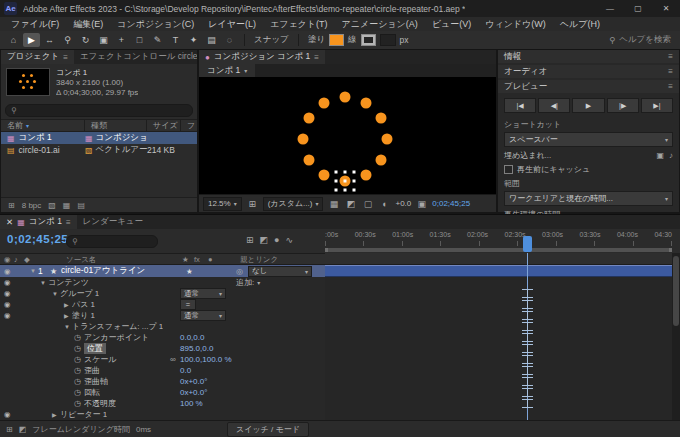 The height and width of the screenshot is (437, 680). What do you see at coordinates (528, 244) in the screenshot?
I see `current-time-indicator-handle` at bounding box center [528, 244].